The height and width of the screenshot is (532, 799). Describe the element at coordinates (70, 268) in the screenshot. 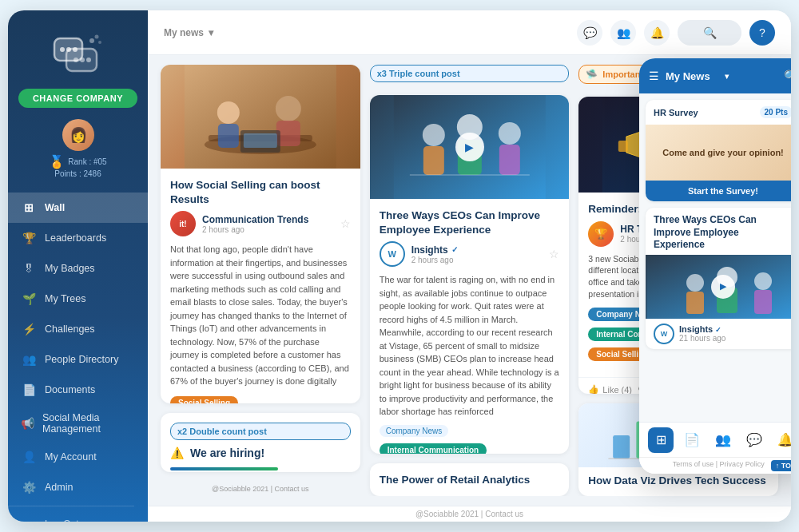

I see `sidebar-item-label-badges: My Badges` at that location.